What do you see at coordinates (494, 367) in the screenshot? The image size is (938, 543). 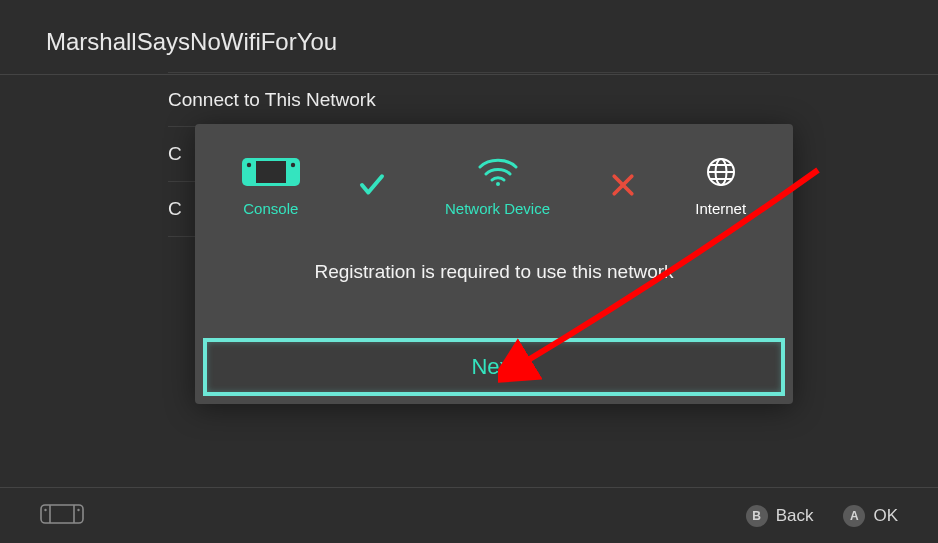 I see `next-button: Next` at bounding box center [494, 367].